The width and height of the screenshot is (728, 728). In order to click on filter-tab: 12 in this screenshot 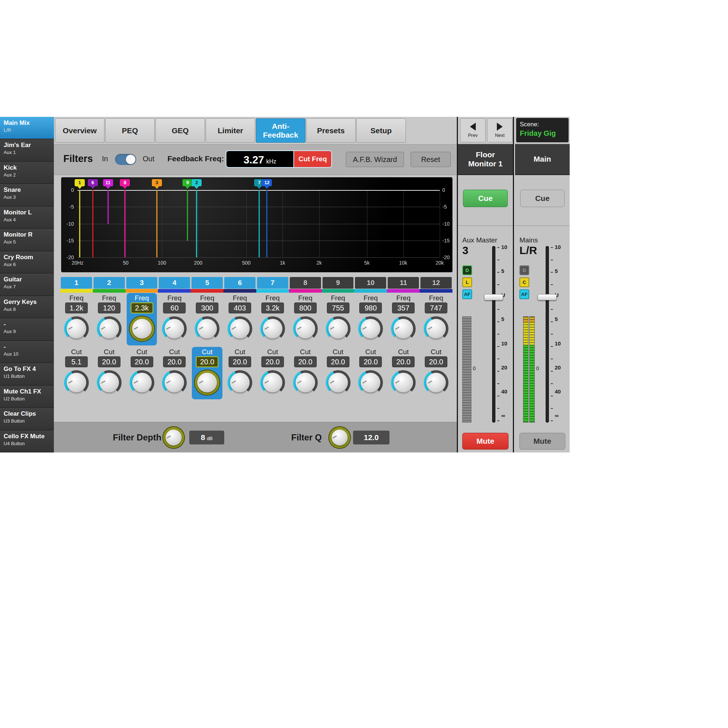, I will do `click(436, 283)`.